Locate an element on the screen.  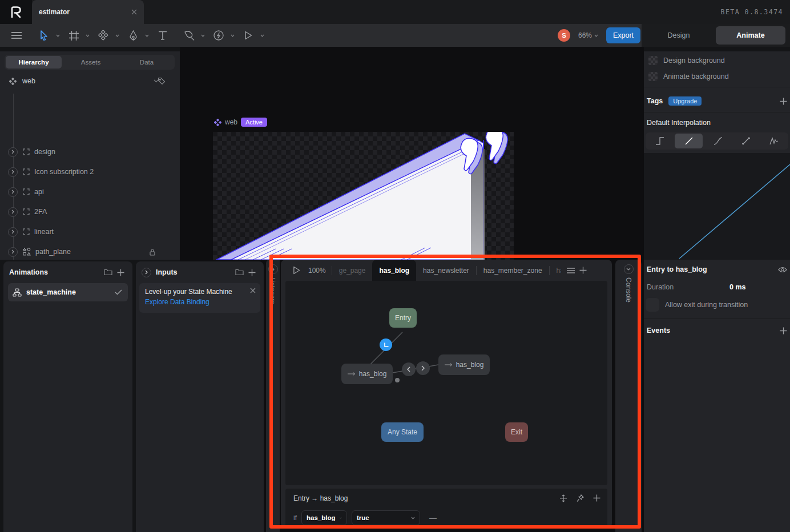
add-event-icon is located at coordinates (783, 331).